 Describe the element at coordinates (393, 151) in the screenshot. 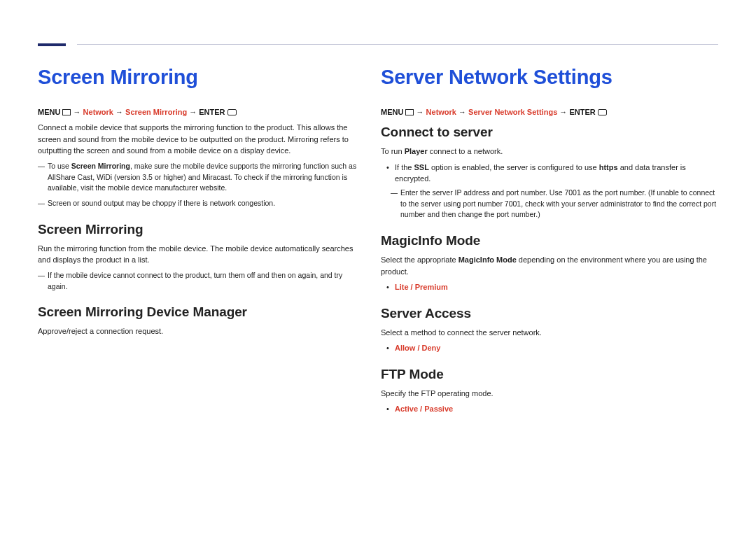

I see `para1-a: To run` at that location.